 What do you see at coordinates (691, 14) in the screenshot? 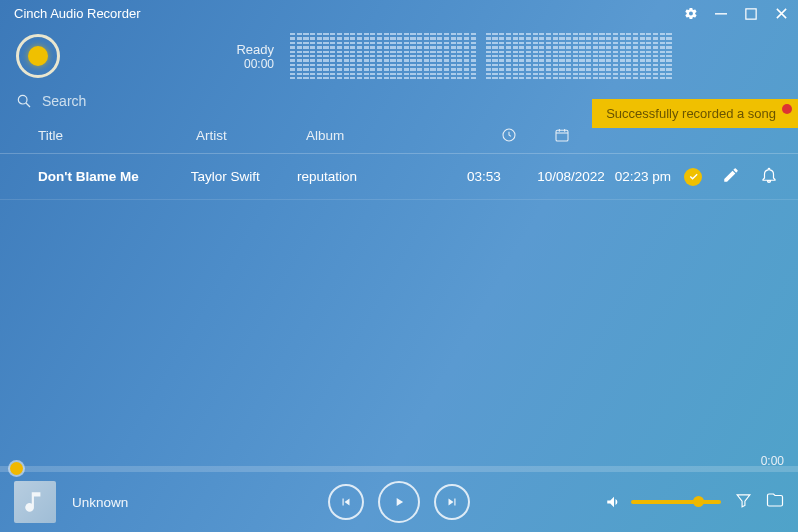
I see `settings-icon` at bounding box center [691, 14].